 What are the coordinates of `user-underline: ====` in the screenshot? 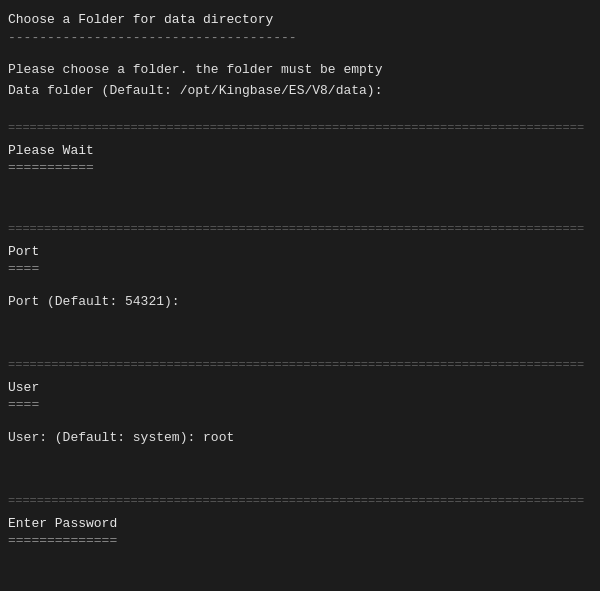 It's located at (300, 406).